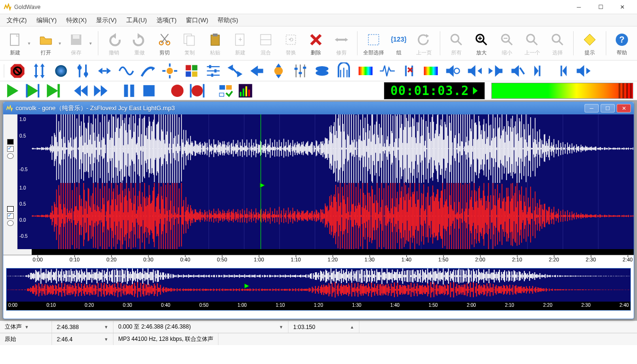 The width and height of the screenshot is (637, 364). What do you see at coordinates (83, 327) in the screenshot?
I see `status-length: 2:46.388▼` at bounding box center [83, 327].